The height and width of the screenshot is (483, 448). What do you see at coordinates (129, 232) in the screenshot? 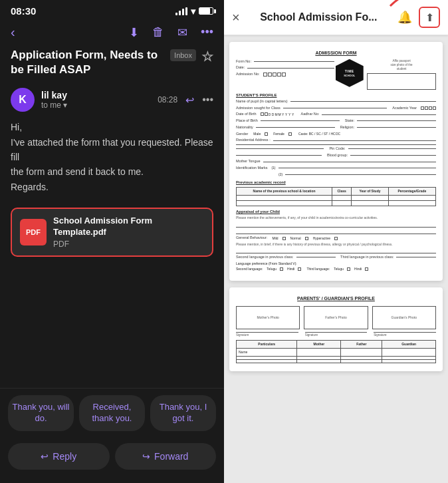
I see `attachment-info: School Admission Form Template.pdf PDF` at bounding box center [129, 232].